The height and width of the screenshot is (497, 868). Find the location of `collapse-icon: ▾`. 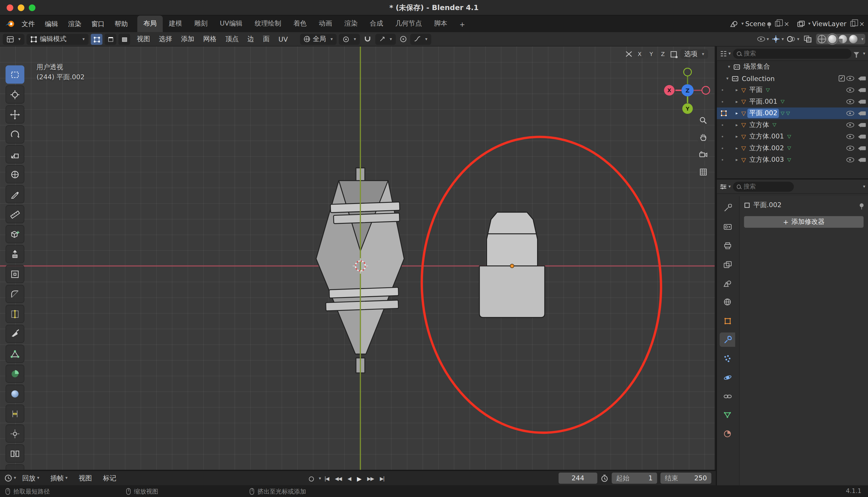

collapse-icon: ▾ is located at coordinates (729, 67).